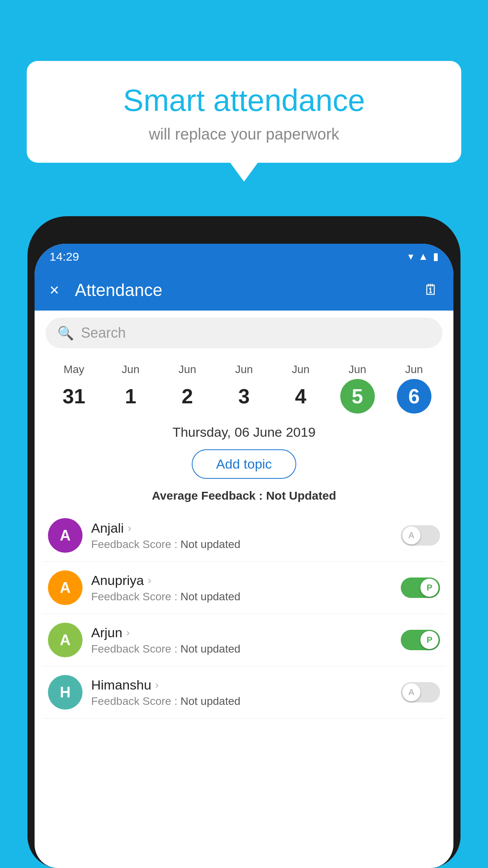 The image size is (488, 868). Describe the element at coordinates (244, 134) in the screenshot. I see `speech-bubble-subtitle: will replace your paperwork` at that location.